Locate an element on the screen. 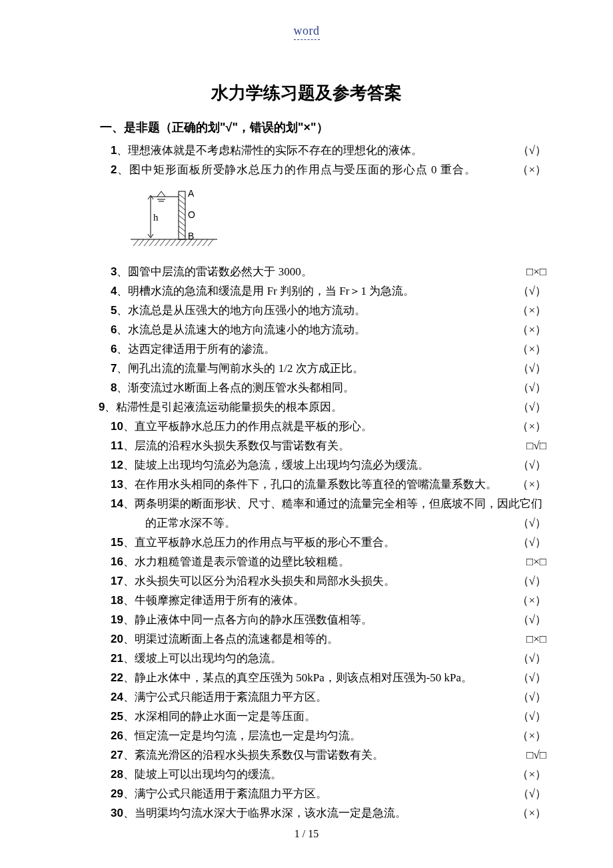  question-text: 3、圆管中层流的雷诺数必然大于 3000。 is located at coordinates (312, 272).